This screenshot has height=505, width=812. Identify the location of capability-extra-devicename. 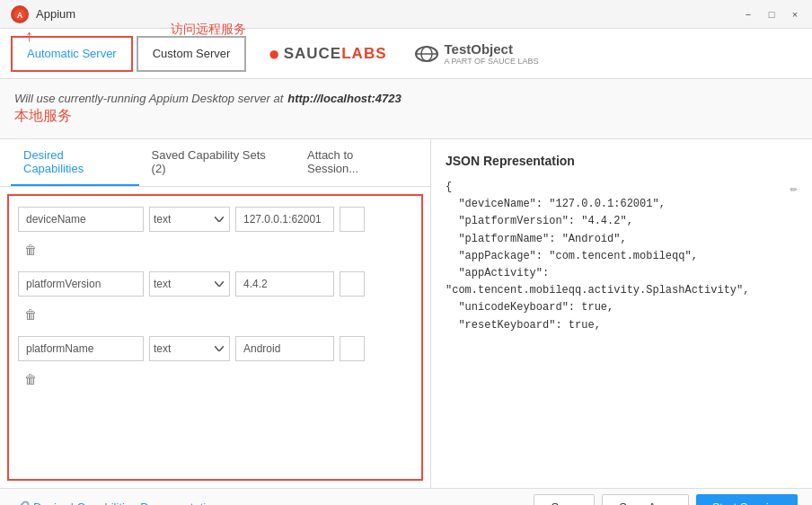
(352, 219).